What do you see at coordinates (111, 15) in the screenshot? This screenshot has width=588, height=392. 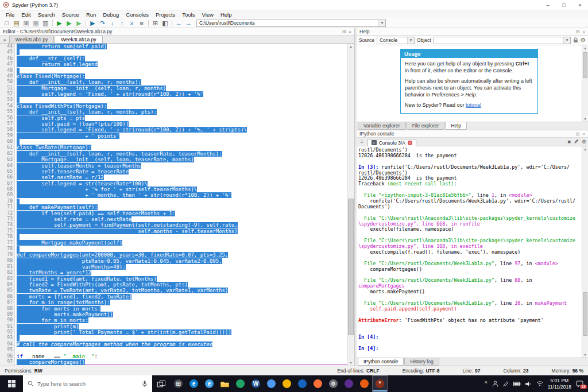 I see `menu-debug: Debug` at bounding box center [111, 15].